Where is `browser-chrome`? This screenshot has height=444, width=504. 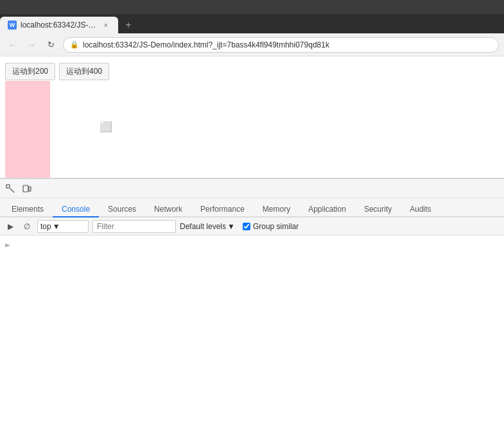 browser-chrome is located at coordinates (252, 7).